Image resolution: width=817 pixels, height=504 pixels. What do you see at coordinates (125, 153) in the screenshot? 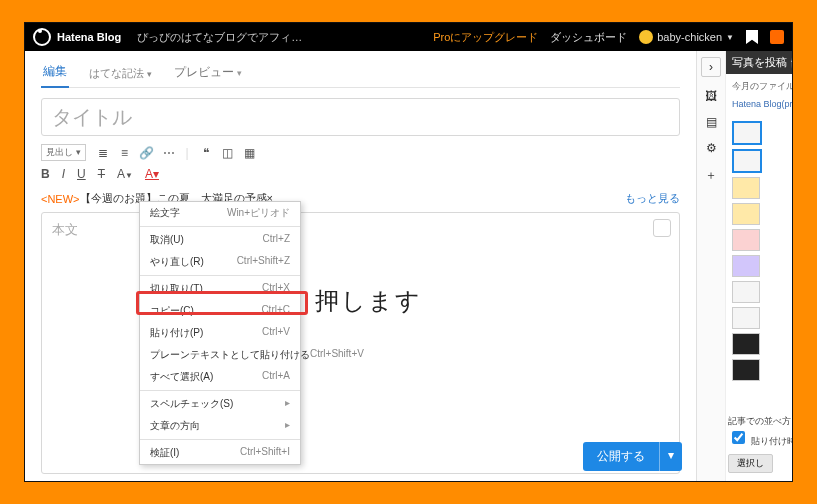
I see `numbered-list-icon: ≡` at bounding box center [125, 153].